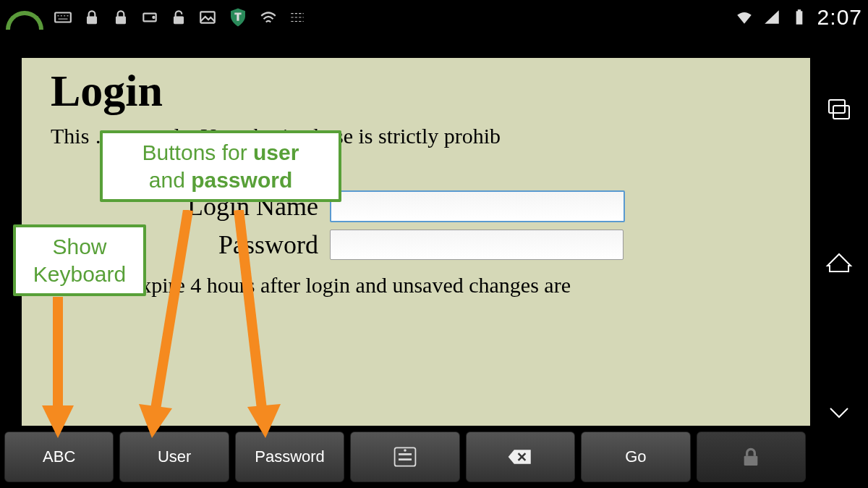 The width and height of the screenshot is (868, 488). Describe the element at coordinates (839, 413) in the screenshot. I see `chevron-down-icon` at that location.